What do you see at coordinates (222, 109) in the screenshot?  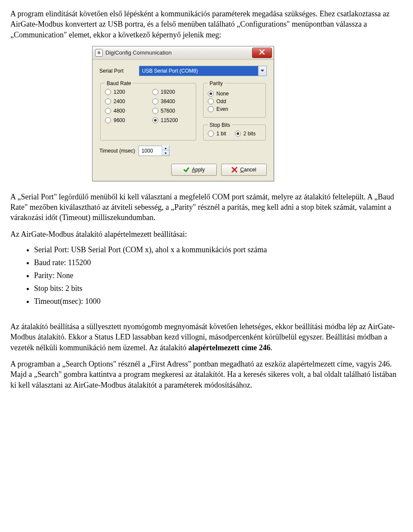 I see `parity-label: Even` at bounding box center [222, 109].